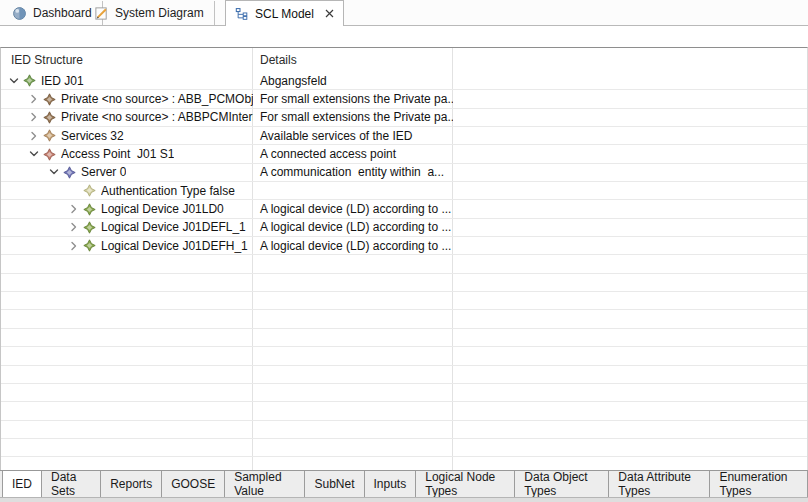 The width and height of the screenshot is (808, 502). What do you see at coordinates (118, 154) in the screenshot?
I see `tree-item-label: Access Point J01 S1` at bounding box center [118, 154].